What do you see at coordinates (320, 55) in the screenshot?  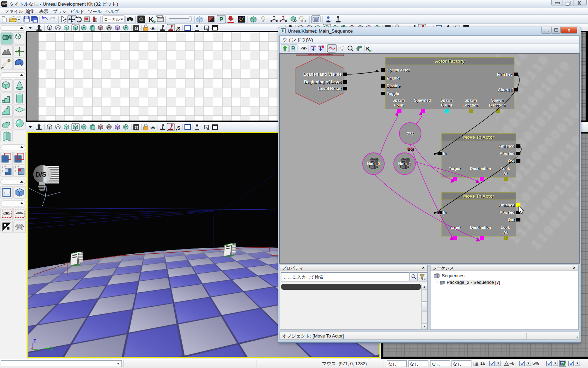 I see `svg-text: Level Loaded` at bounding box center [320, 55].